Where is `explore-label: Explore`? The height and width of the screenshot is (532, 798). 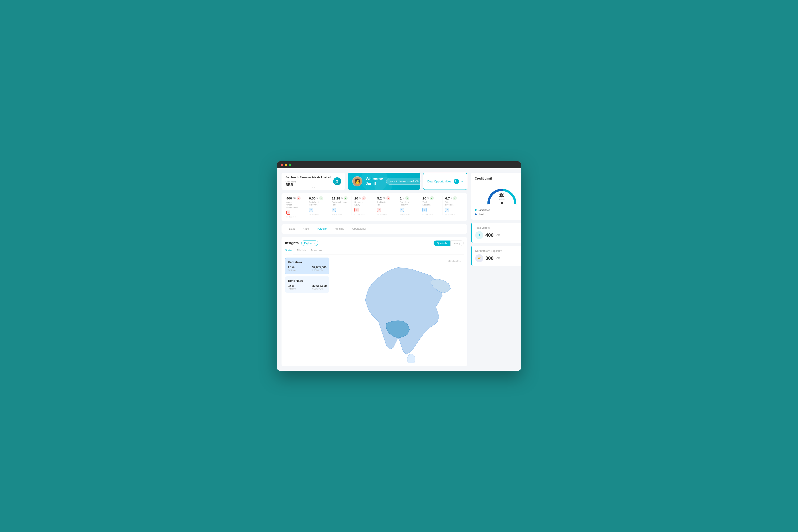 explore-label: Explore is located at coordinates (308, 243).